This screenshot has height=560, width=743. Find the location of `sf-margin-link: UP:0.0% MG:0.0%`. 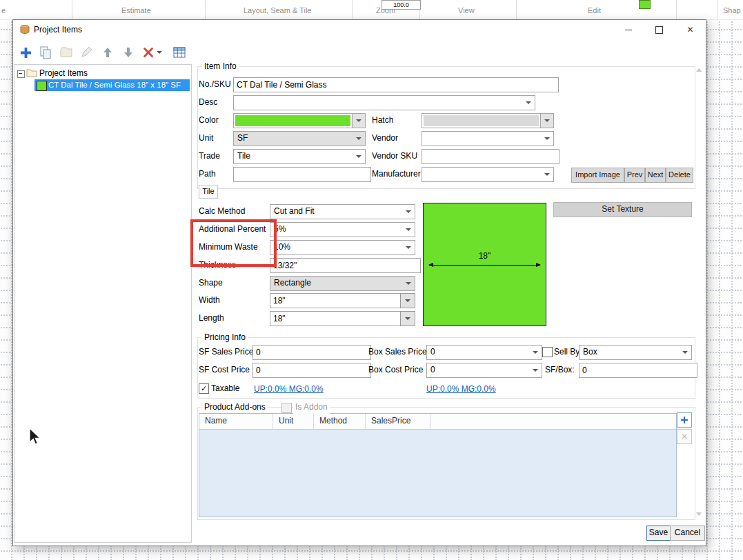

sf-margin-link: UP:0.0% MG:0.0% is located at coordinates (288, 389).